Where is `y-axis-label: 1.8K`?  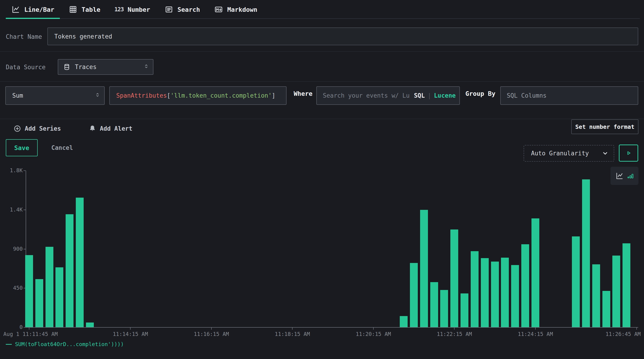 y-axis-label: 1.8K is located at coordinates (12, 170).